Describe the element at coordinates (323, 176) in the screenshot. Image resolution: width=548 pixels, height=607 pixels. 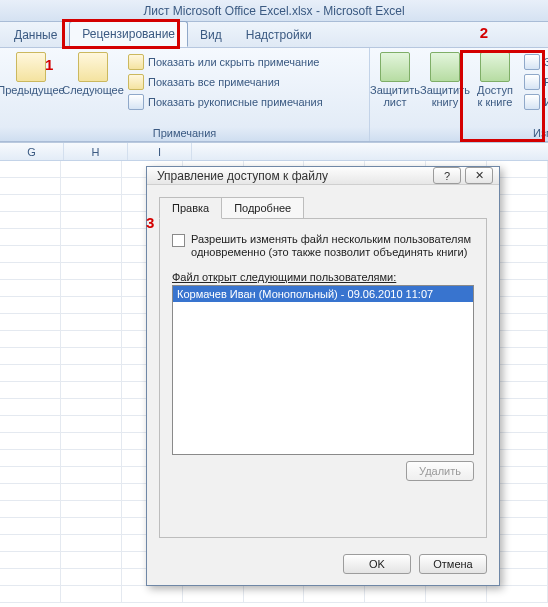
I see `dialog-titlebar: Управление доступом к файлу ? ✕` at that location.